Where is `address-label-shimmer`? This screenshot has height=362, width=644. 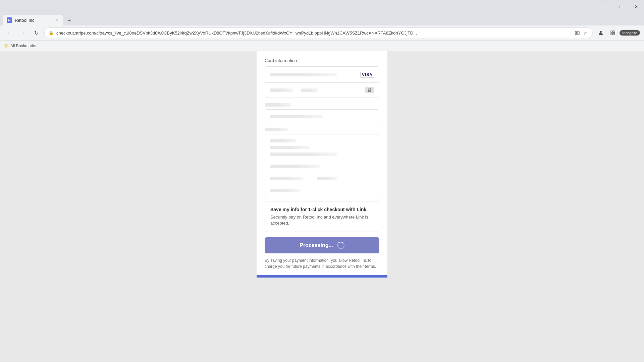
address-label-shimmer is located at coordinates (276, 130).